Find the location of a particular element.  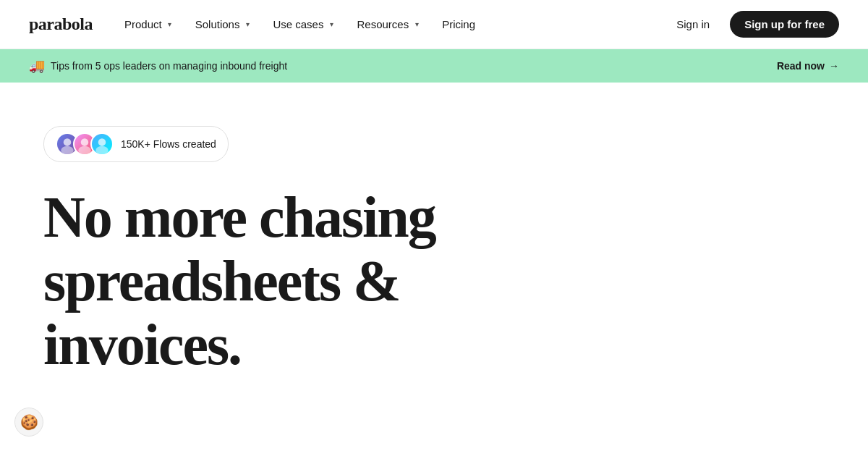

navbar-right: Sign in Sign up for free is located at coordinates (752, 25).